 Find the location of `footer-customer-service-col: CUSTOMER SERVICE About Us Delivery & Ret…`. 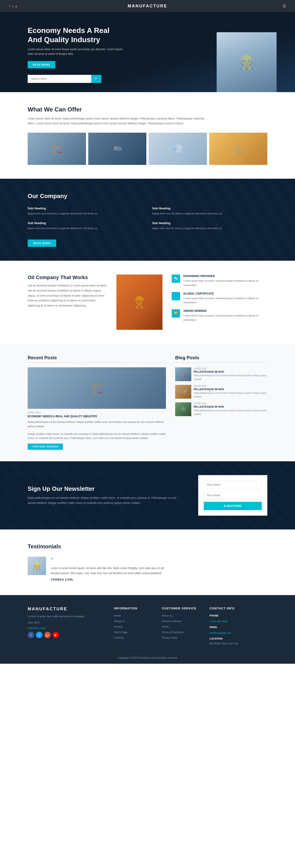

footer-customer-service-col: CUSTOMER SERVICE About Us Delivery & Ret… is located at coordinates (181, 626).